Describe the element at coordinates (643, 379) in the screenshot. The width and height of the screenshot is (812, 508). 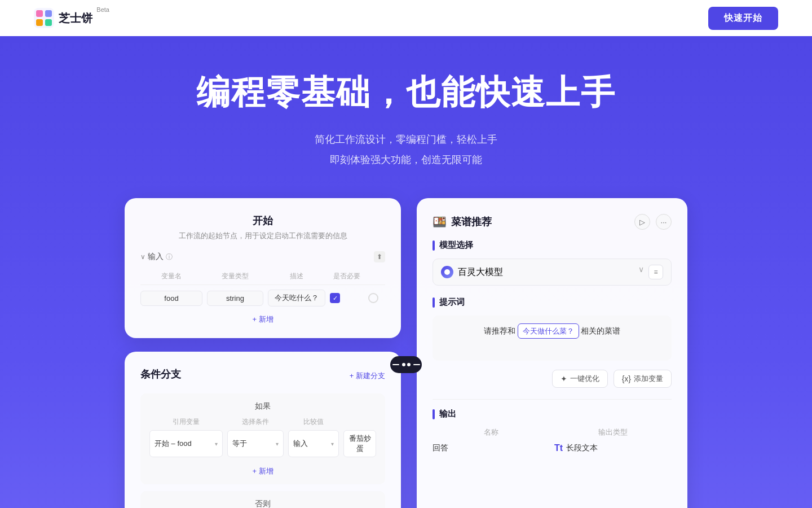
I see `add-var-button: {x} 添加变量` at that location.